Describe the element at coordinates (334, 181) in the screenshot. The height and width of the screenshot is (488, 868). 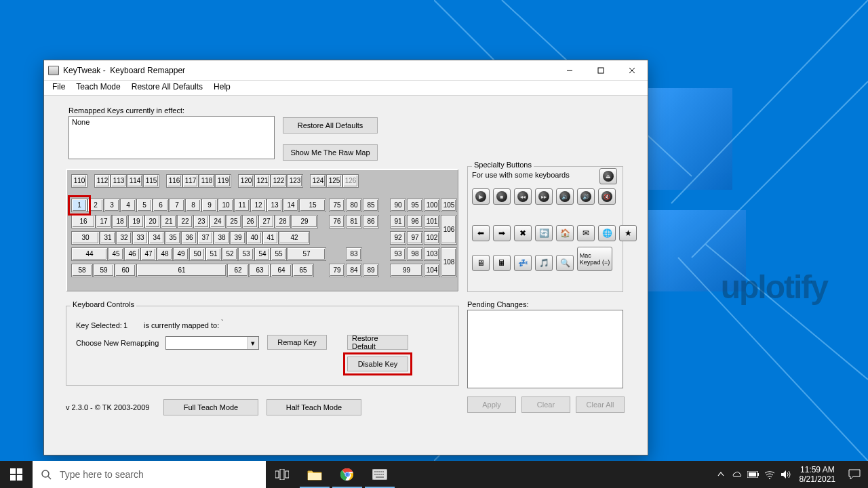
I see `key-125: 125` at that location.